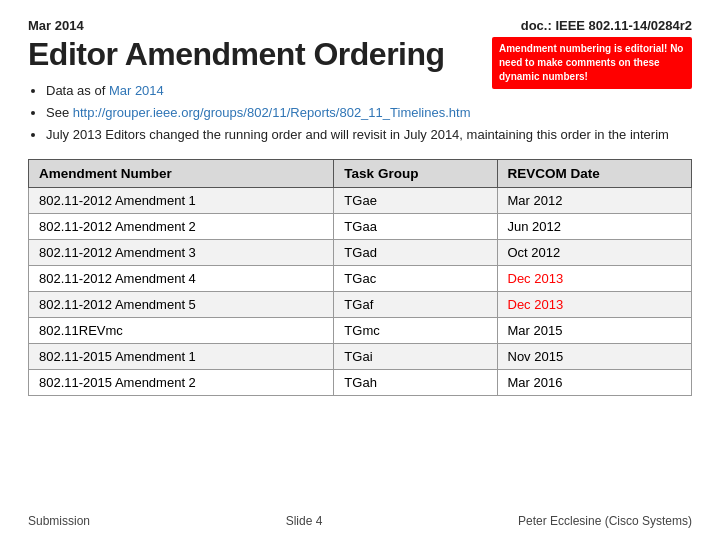 The image size is (720, 540). Describe the element at coordinates (304, 521) in the screenshot. I see `footer-center: Slide 4` at that location.